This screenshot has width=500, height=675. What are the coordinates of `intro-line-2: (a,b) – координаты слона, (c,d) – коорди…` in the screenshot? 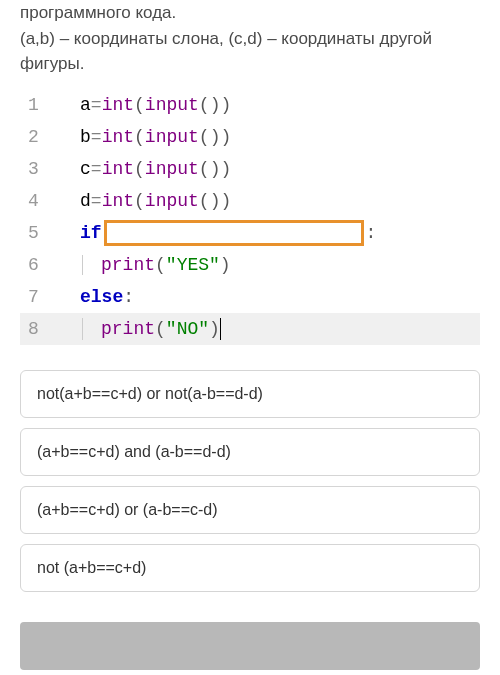 It's located at (250, 52).